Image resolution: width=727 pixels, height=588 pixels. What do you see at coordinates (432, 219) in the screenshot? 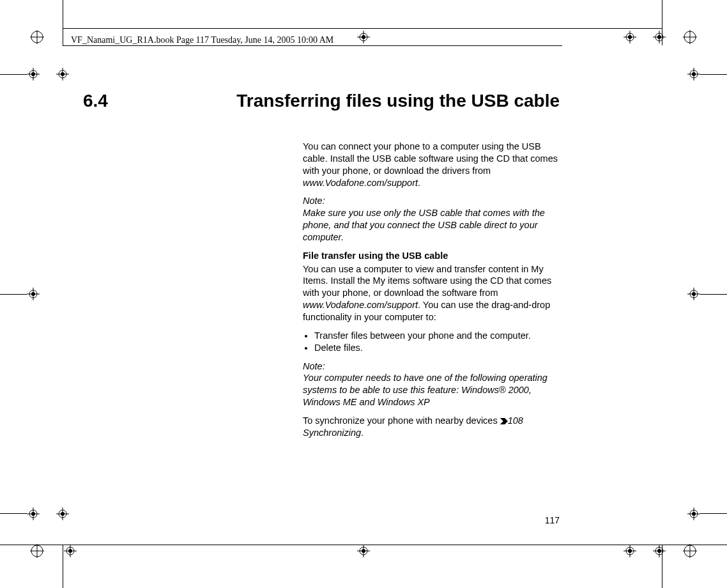
I see `note-1: Note: Make sure you use only the USB cab…` at bounding box center [432, 219].